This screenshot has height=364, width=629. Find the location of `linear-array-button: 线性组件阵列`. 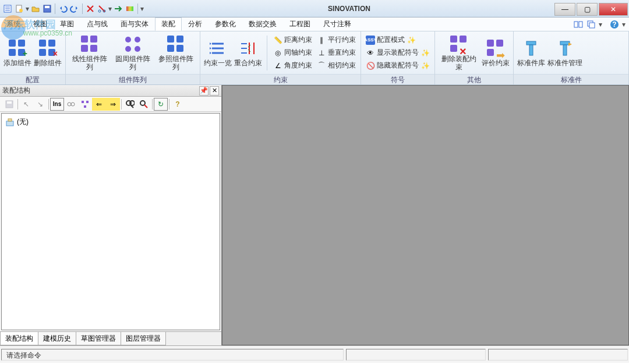

linear-array-button: 线性组件阵列 is located at coordinates (90, 53).